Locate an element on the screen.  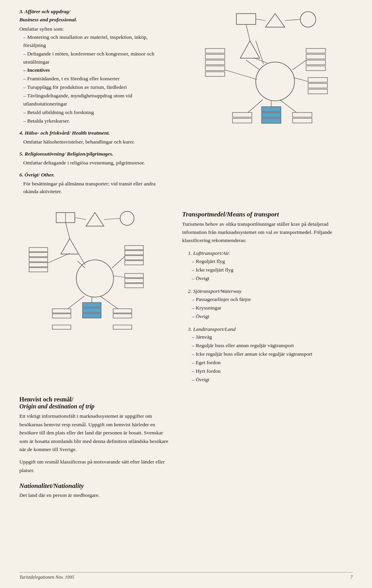
hemvist-heading: Hemvist och resmål/ Origin and destinati… is located at coordinates (95, 403).